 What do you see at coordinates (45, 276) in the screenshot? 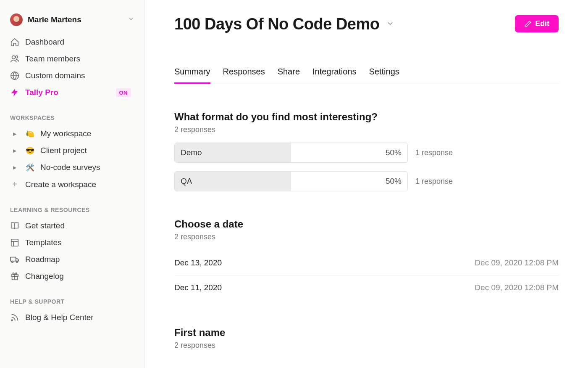
I see `nav-label: Changelog` at bounding box center [45, 276].